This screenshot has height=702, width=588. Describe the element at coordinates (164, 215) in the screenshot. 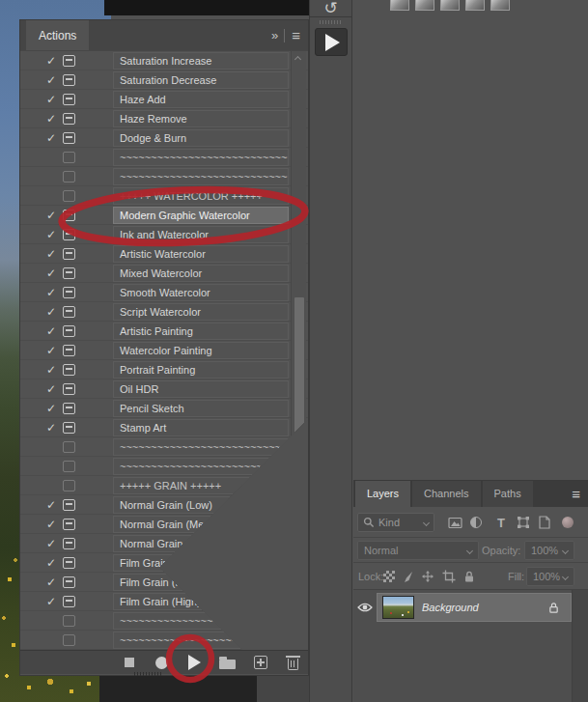

I see `action-row: Modern Graphic Watercolor` at that location.